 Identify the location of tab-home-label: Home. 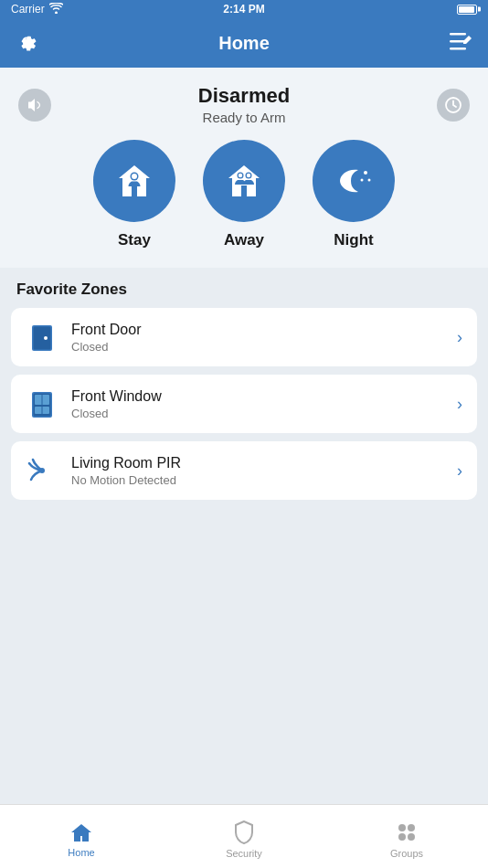
(80, 852).